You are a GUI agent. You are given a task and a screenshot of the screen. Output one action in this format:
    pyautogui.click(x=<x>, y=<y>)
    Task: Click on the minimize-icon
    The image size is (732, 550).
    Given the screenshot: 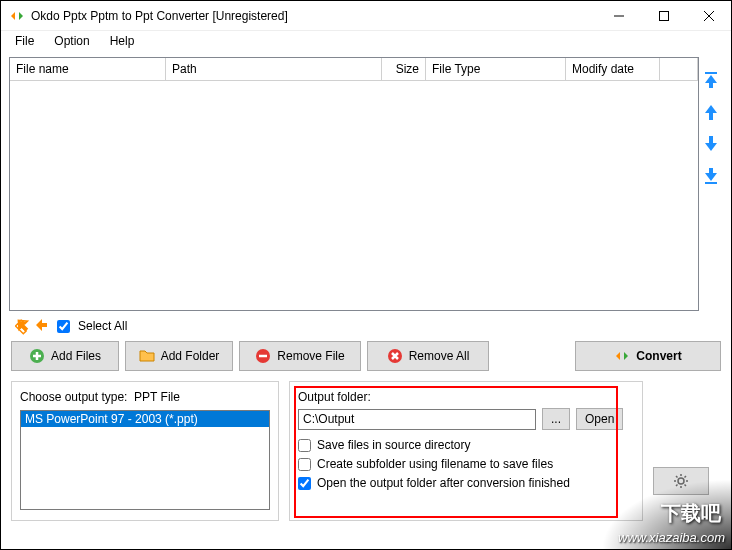 What is the action you would take?
    pyautogui.click(x=619, y=16)
    